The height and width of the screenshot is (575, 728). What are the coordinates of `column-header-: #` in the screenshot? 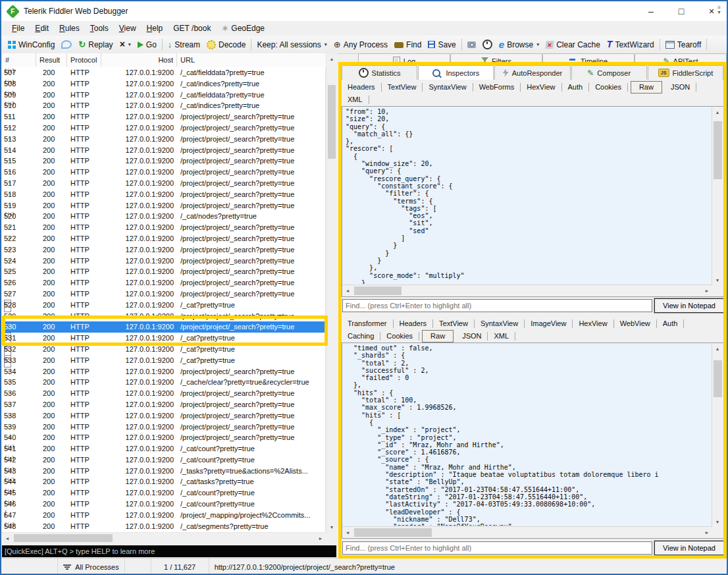 It's located at (19, 60).